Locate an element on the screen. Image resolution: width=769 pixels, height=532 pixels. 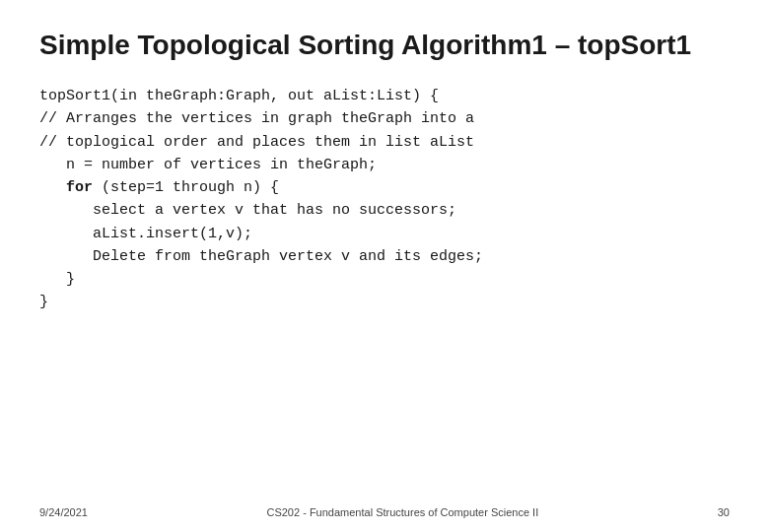
footer-course: CS202 - Fundamental Structures of Comput… is located at coordinates (402, 512).